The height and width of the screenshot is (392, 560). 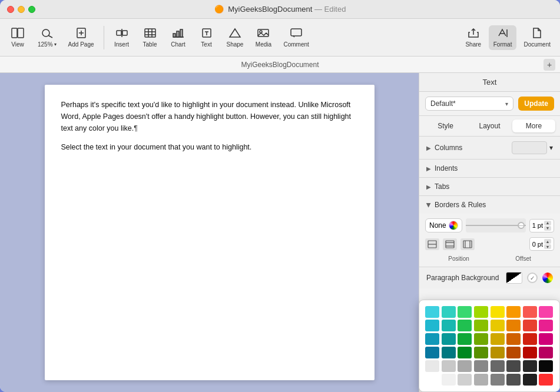 I want to click on toolbar-format: Format, so click(x=503, y=38).